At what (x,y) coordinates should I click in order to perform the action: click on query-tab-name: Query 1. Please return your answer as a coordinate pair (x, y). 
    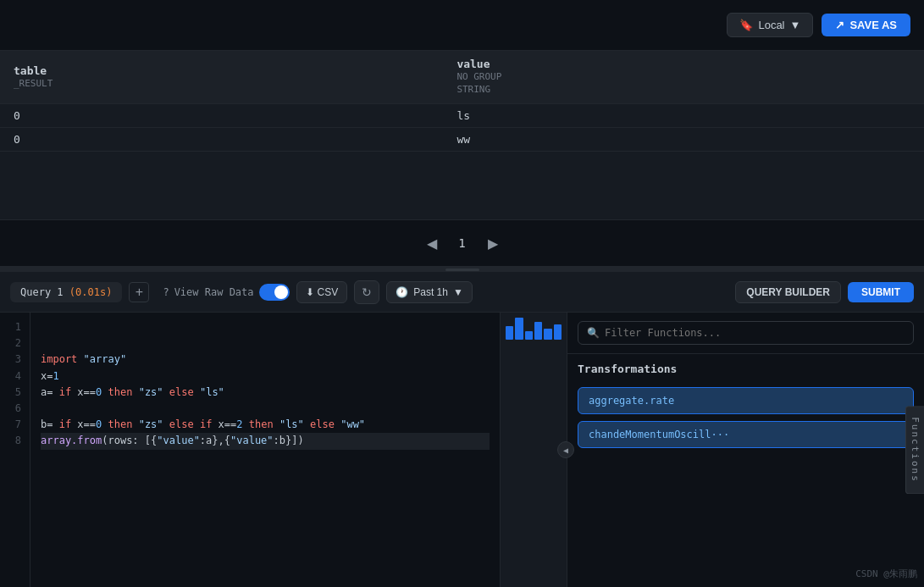
    Looking at the image, I should click on (42, 292).